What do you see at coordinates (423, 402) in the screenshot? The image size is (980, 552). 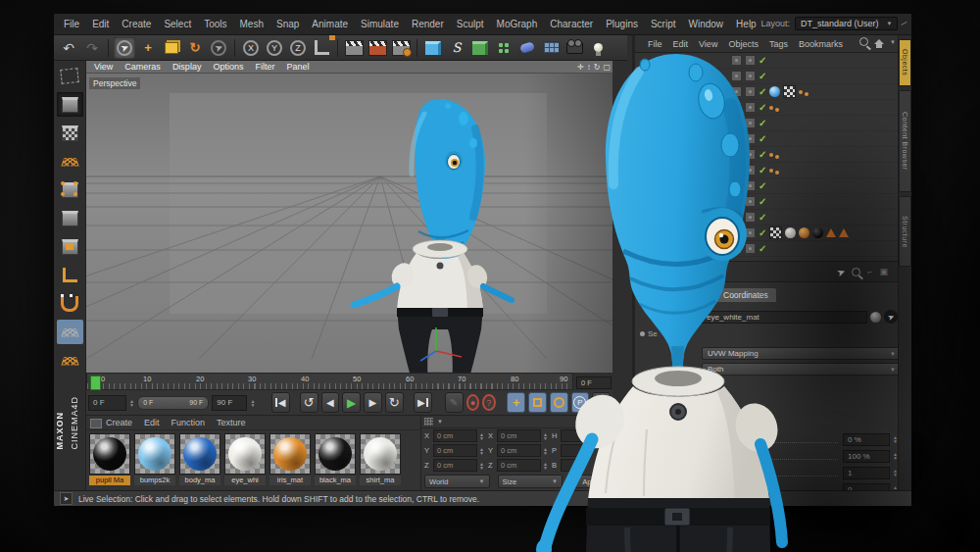 I see `goto-end-icon: ▶` at bounding box center [423, 402].